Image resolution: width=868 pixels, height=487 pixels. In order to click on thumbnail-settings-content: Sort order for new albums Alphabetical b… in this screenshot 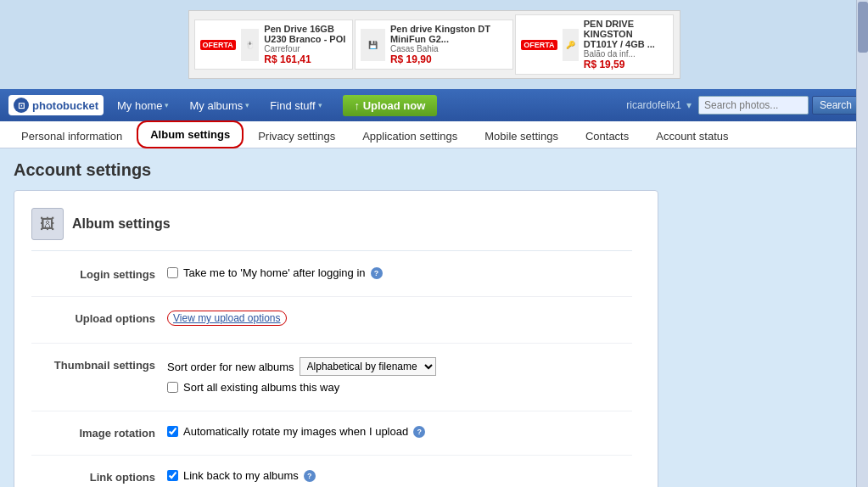, I will do `click(400, 378)`.